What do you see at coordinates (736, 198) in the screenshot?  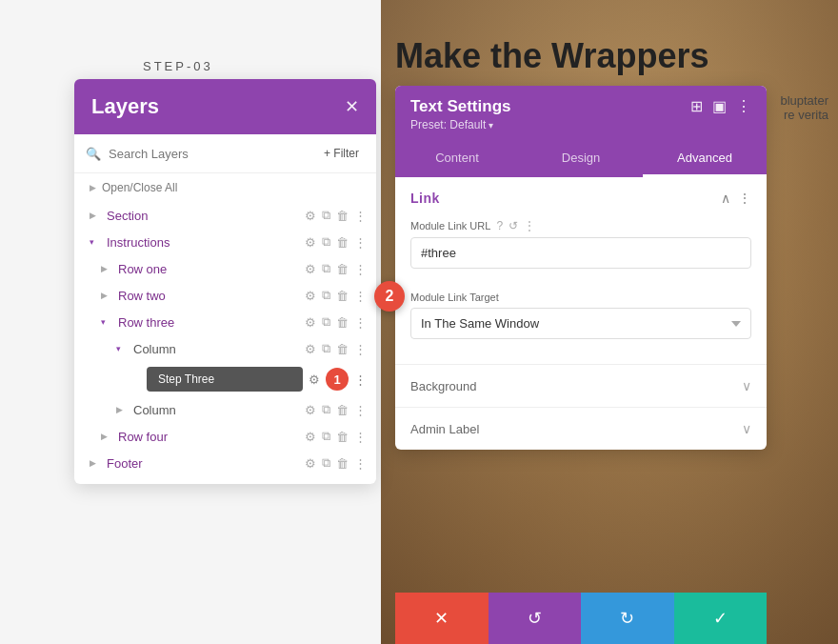 I see `link-section-controls: ∧ ⋮` at bounding box center [736, 198].